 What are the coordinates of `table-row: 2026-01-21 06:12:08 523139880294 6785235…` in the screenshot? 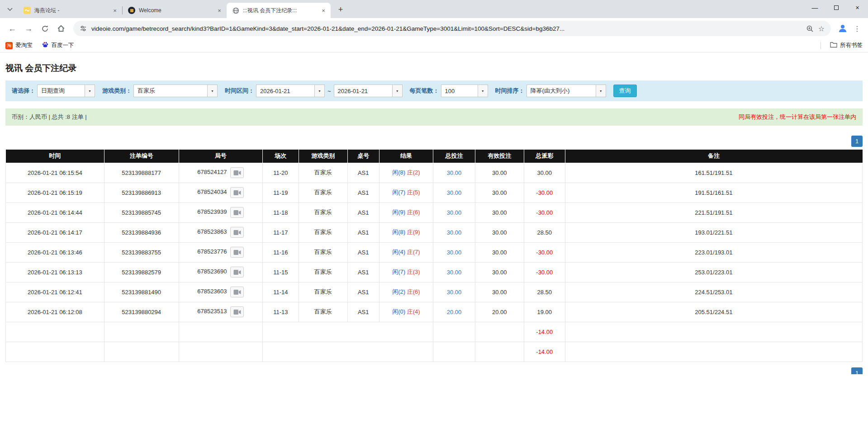 It's located at (434, 312).